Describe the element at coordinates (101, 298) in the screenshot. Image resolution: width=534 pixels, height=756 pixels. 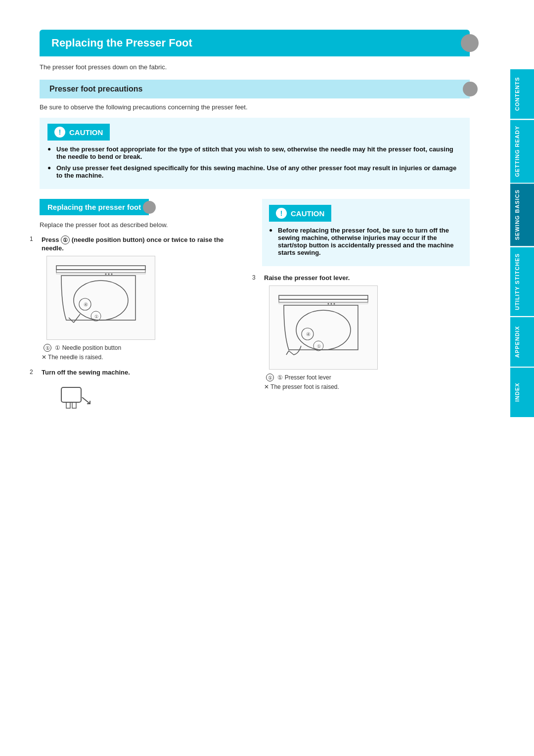
I see `machine-illustration-step1: ④ ①` at that location.